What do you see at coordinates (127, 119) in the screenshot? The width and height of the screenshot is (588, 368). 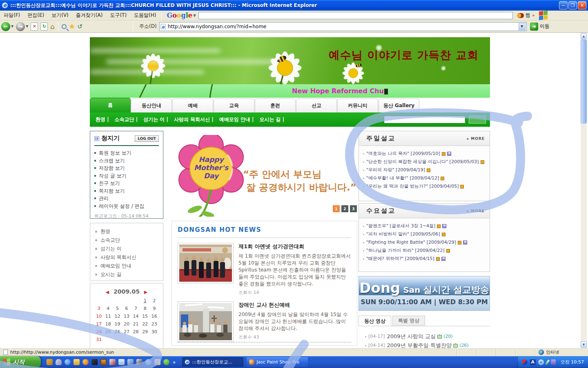 I see `subnav-denomination: 소속교단 |` at bounding box center [127, 119].